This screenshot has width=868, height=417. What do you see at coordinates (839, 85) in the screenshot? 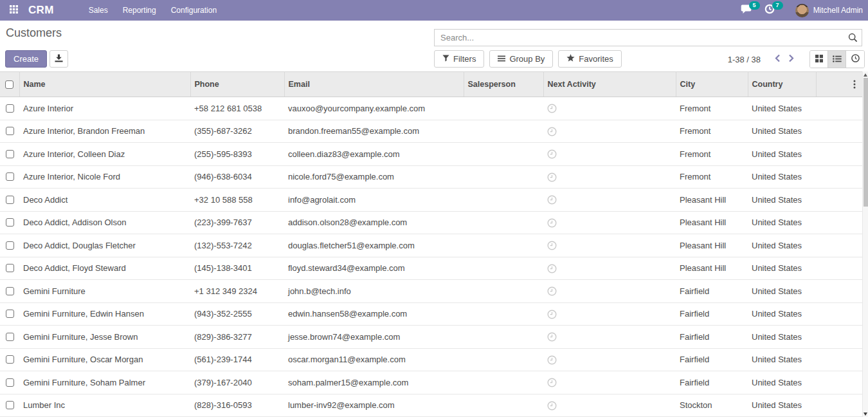
I see `column-header-extra` at bounding box center [839, 85].